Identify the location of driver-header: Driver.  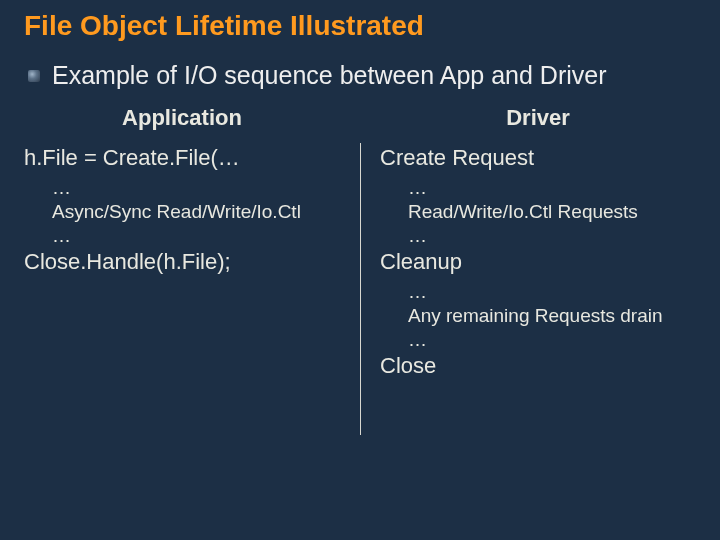
(538, 118).